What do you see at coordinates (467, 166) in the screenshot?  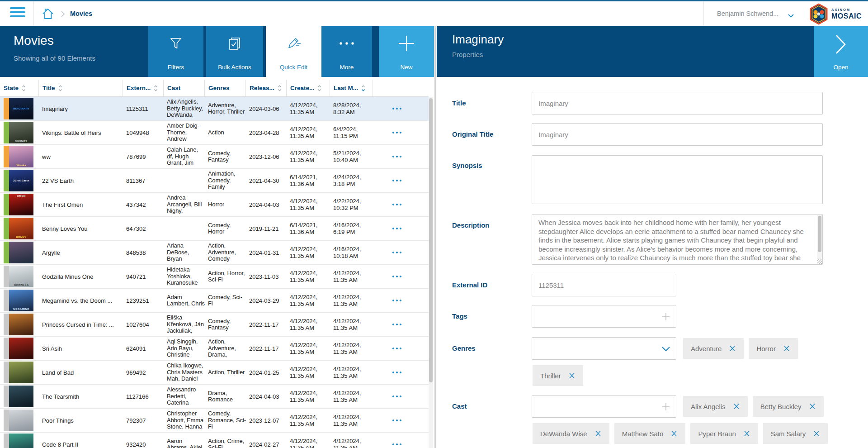 I see `synopsis-label: Synopsis` at bounding box center [467, 166].